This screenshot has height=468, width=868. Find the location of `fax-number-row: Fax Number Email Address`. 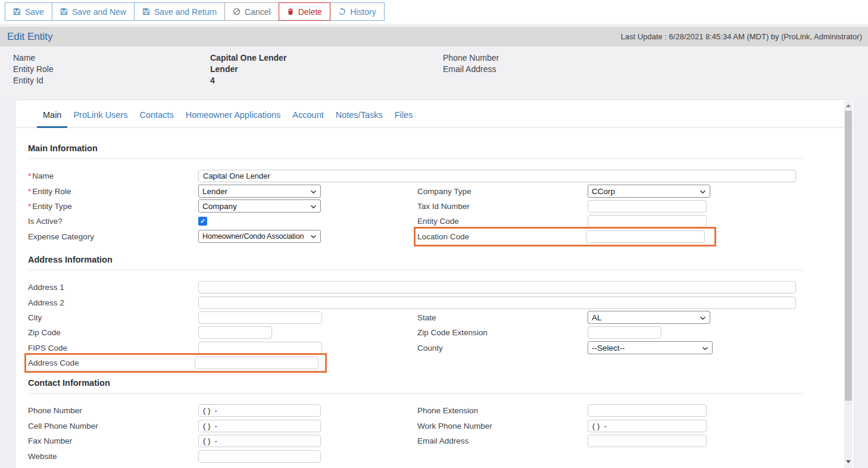

fax-number-row: Fax Number Email Address is located at coordinates (416, 441).